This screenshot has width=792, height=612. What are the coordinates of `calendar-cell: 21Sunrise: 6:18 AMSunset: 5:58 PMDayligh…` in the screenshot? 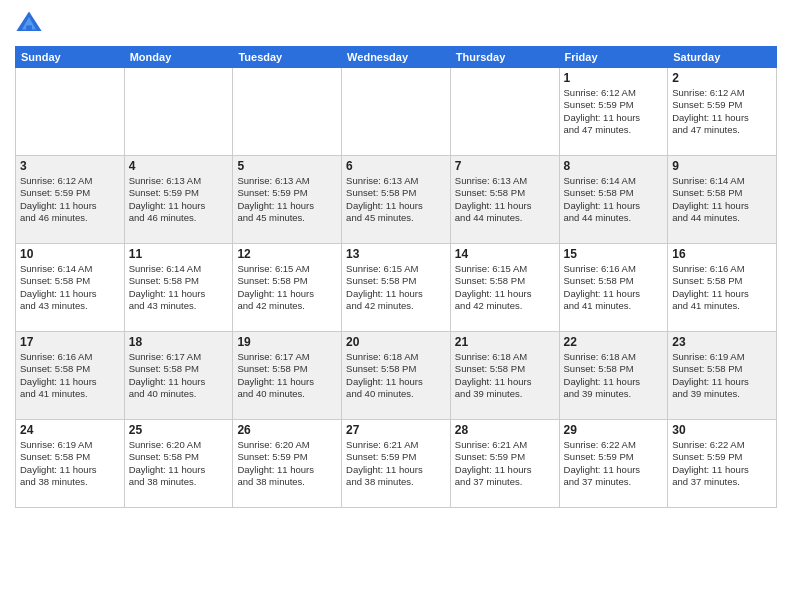 It's located at (504, 376).